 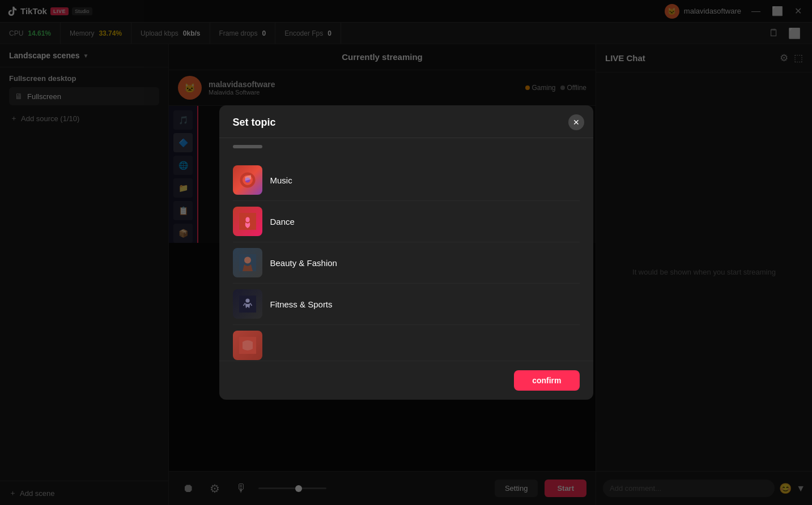 What do you see at coordinates (406, 380) in the screenshot?
I see `modal-footer: confirm` at bounding box center [406, 380].